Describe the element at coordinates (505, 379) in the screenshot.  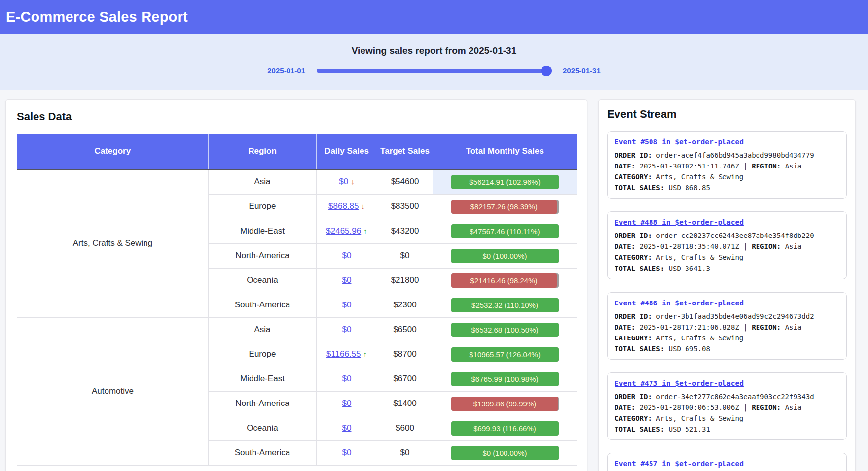
I see `total-monthly-sales-cell: $6765.99 (100.98%)` at that location.